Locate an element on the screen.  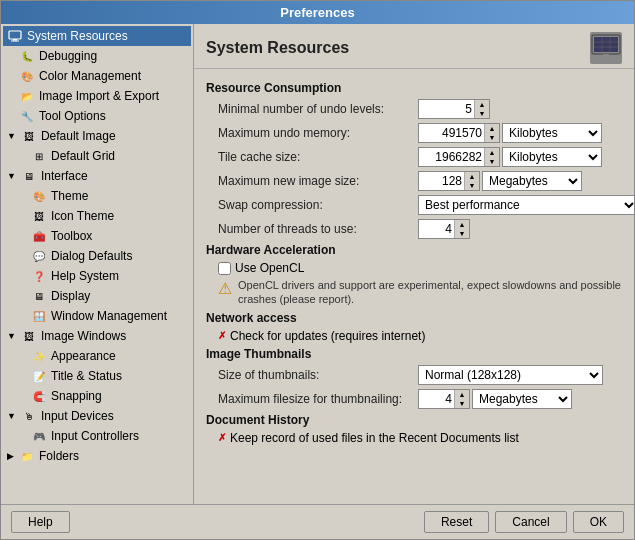
spin-up-num-threads: ▲ is located at coordinates (462, 224).